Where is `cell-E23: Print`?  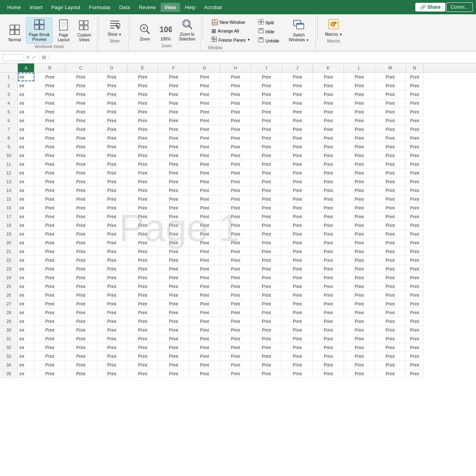
cell-E23: Print is located at coordinates (143, 269).